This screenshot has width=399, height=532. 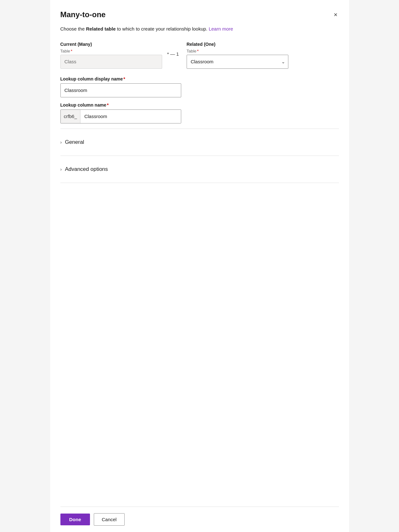 What do you see at coordinates (100, 29) in the screenshot?
I see `description-bold: Related table` at bounding box center [100, 29].